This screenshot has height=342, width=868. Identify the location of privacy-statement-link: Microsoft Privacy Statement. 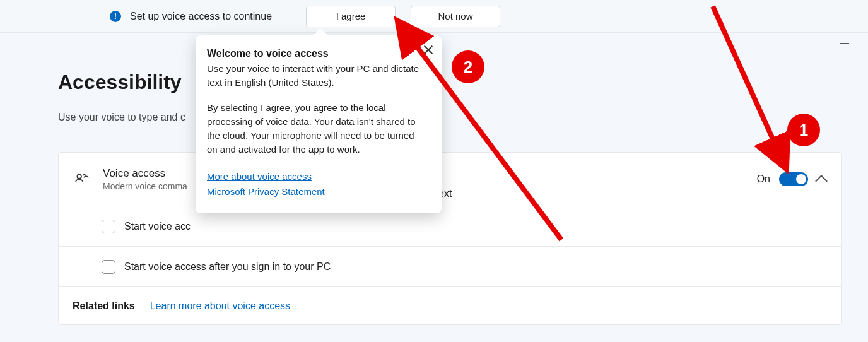
(317, 192).